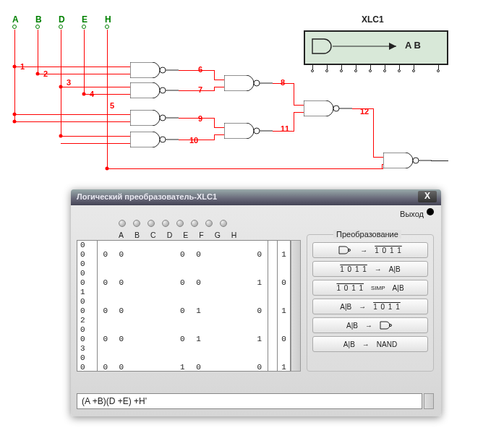 The image size is (504, 433). What do you see at coordinates (430, 212) in the screenshot?
I see `output-dot-icon` at bounding box center [430, 212].